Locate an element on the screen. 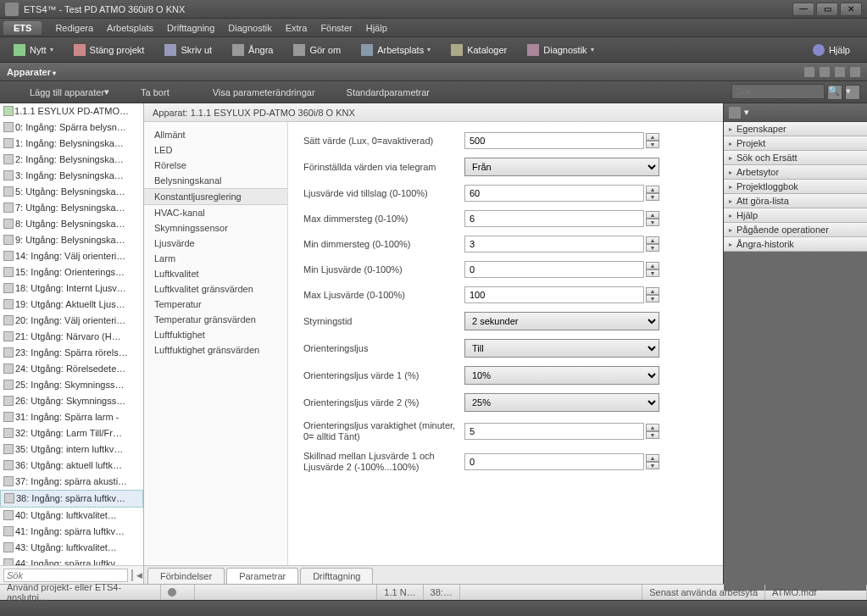 The image size is (867, 616). menu-extra: Extra is located at coordinates (297, 28).